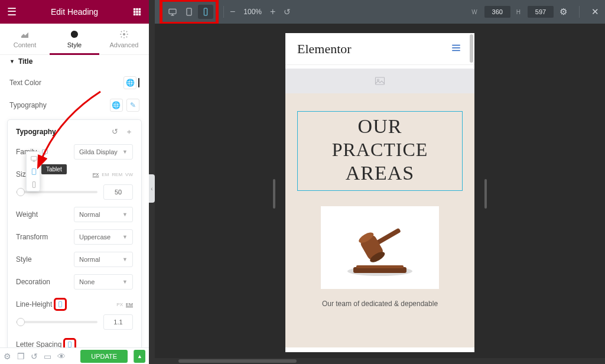 The width and height of the screenshot is (605, 364). I want to click on weight-select: Normal▼, so click(103, 214).